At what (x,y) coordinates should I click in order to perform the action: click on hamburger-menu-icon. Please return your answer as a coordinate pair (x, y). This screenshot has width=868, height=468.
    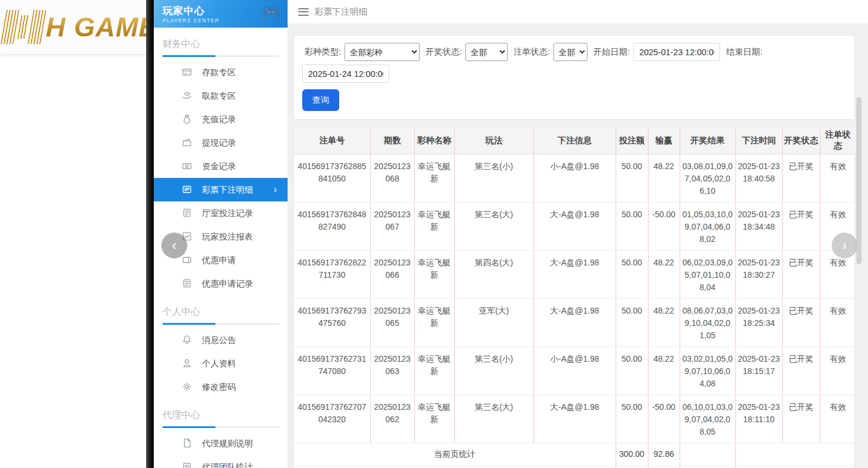
    Looking at the image, I should click on (303, 12).